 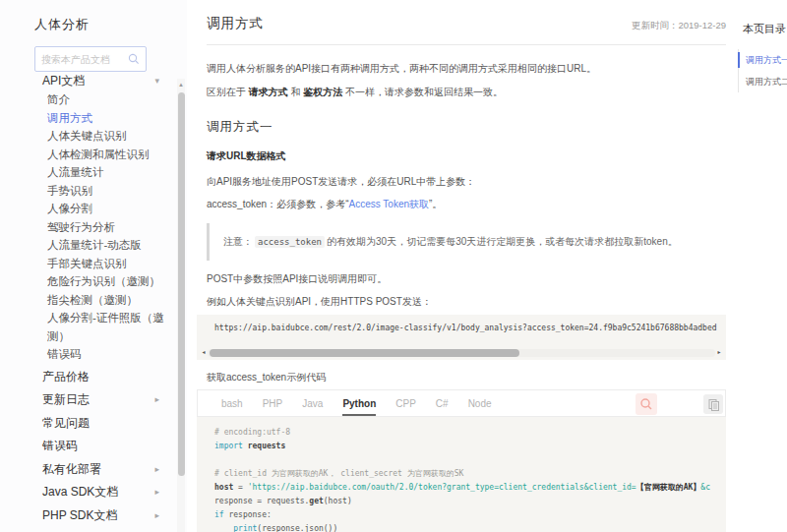 What do you see at coordinates (93, 516) in the screenshot?
I see `sidebar-item-php-sdk: PHP SDK文档 ▸` at bounding box center [93, 516].